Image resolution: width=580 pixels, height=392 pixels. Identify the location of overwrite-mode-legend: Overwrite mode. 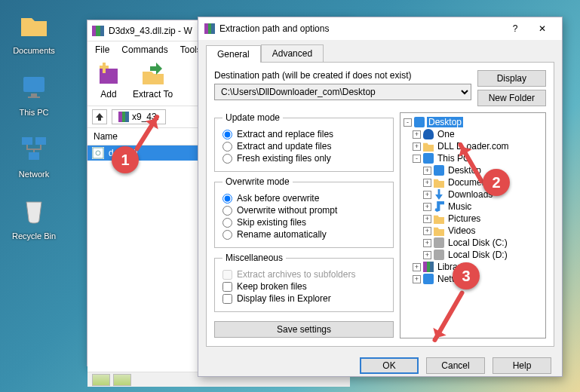
(258, 182).